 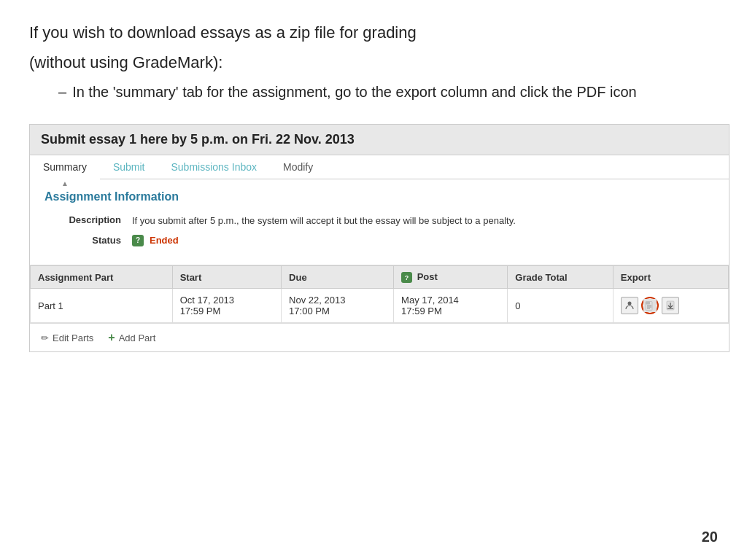 I want to click on status-label: Status, so click(x=88, y=241).